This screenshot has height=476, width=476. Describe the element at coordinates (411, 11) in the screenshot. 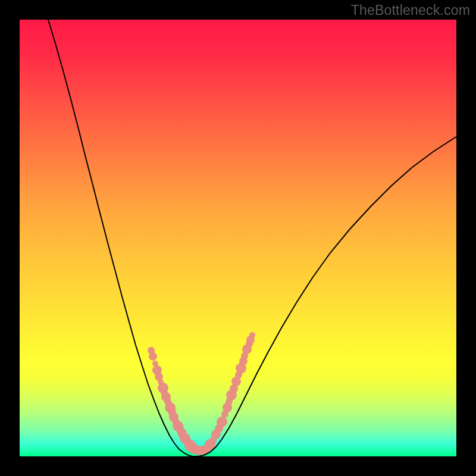

I see `watermark-text: TheBottleneck.com` at that location.